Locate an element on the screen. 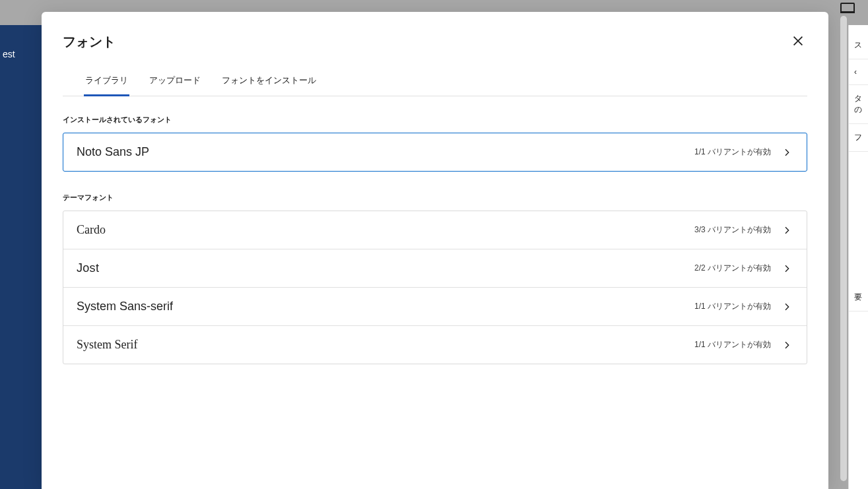 The image size is (868, 489). font-item-system-sans: System Sans-serif 1/1 バリアントが有効 is located at coordinates (435, 307).